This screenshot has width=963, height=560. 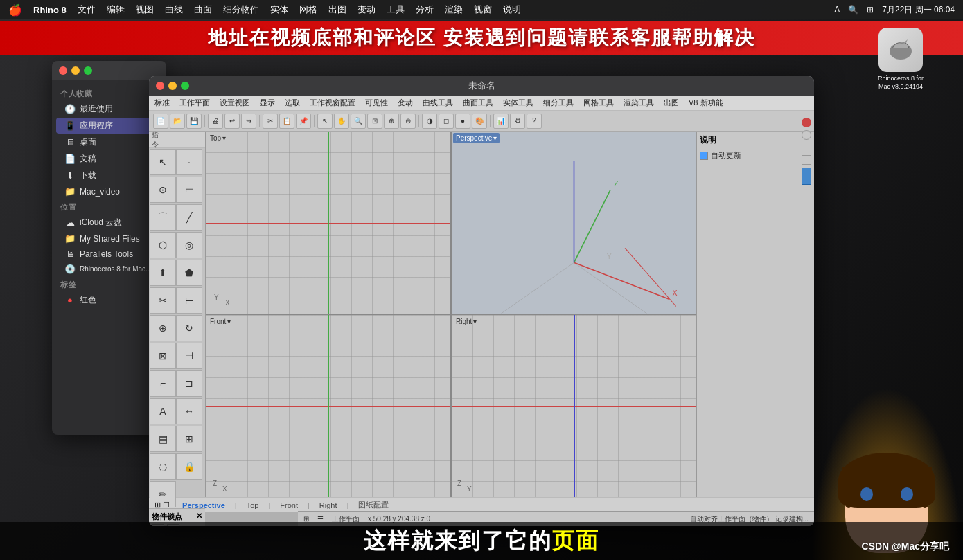 What do you see at coordinates (270, 121) in the screenshot?
I see `toolbar-cut: ✂` at bounding box center [270, 121].